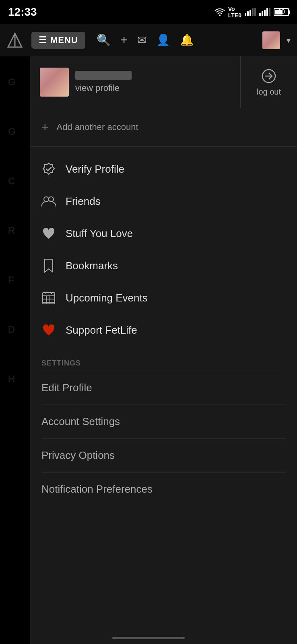  Describe the element at coordinates (78, 455) in the screenshot. I see `privacy-options-label: Privacy Options` at that location.